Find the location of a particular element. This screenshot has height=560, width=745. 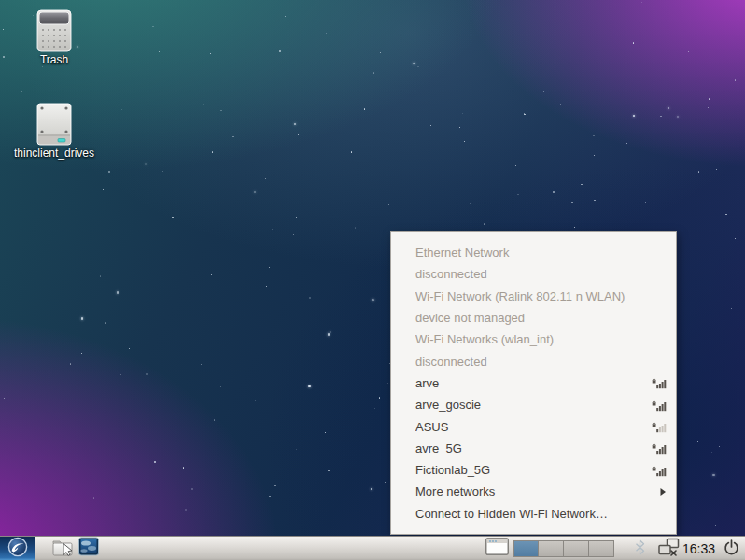

drive-icon is located at coordinates (54, 124).